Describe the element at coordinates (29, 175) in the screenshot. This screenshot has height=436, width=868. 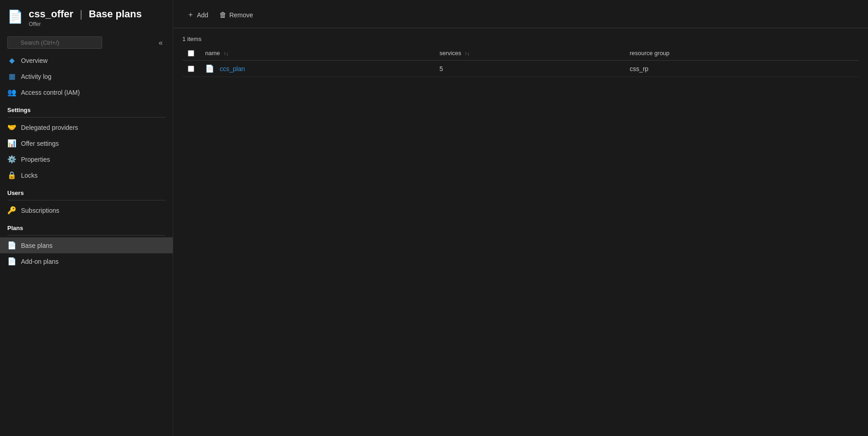
I see `sidebar-item-label: Locks` at that location.